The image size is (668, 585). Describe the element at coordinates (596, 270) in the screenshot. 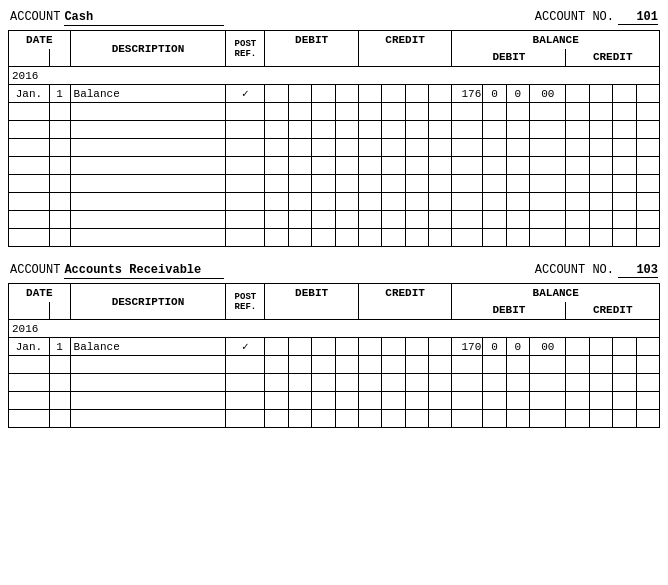

I see `ledger2-no-section: ACCOUNT NO. 103` at that location.